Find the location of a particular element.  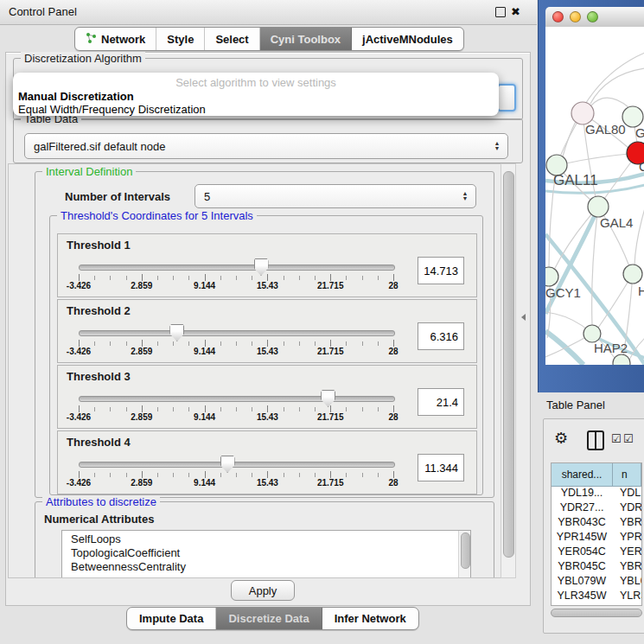

tab-discretize-data: Discretize Data is located at coordinates (269, 619).